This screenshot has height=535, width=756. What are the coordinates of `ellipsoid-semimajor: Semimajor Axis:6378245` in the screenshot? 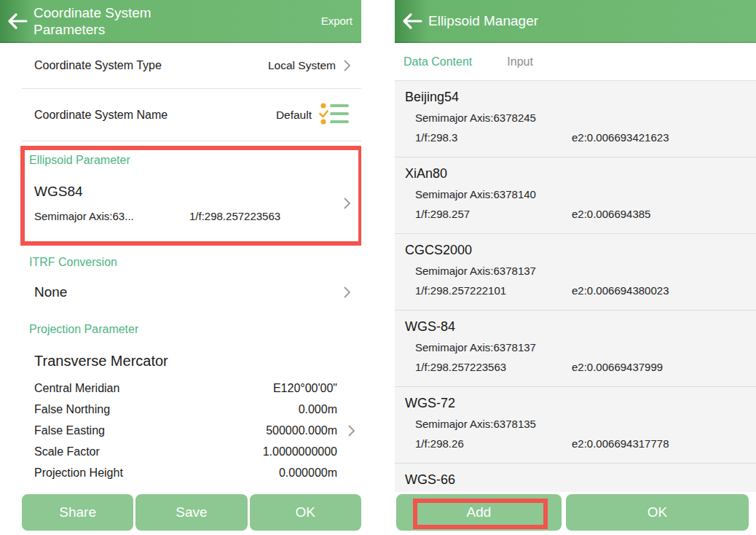 It's located at (575, 118).